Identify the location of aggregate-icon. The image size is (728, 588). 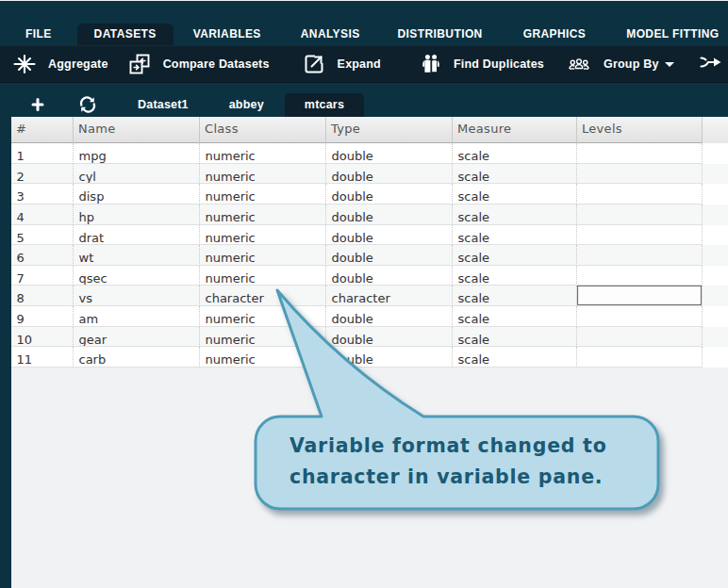
(25, 64).